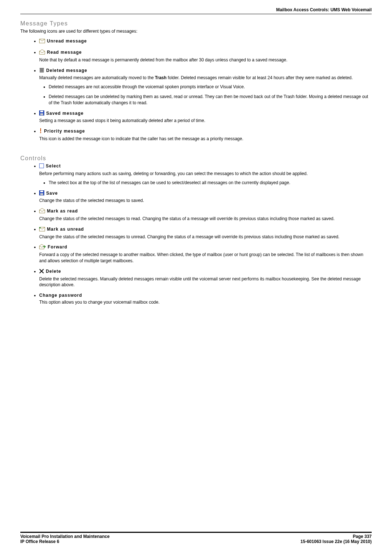 The width and height of the screenshot is (392, 555). Describe the element at coordinates (205, 41) in the screenshot. I see `item-unread: Unread message` at that location.